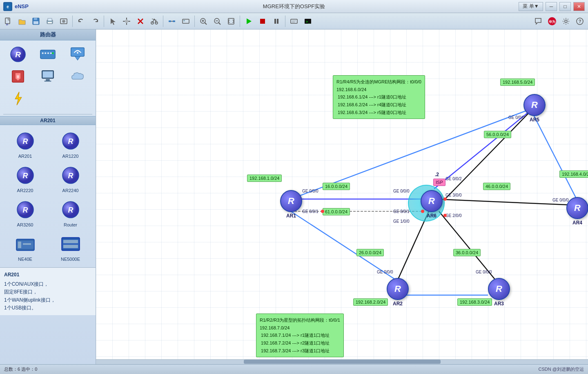  What do you see at coordinates (401, 222) in the screenshot?
I see `port-ar6-ge100: GE 1/0/0` at bounding box center [401, 222].